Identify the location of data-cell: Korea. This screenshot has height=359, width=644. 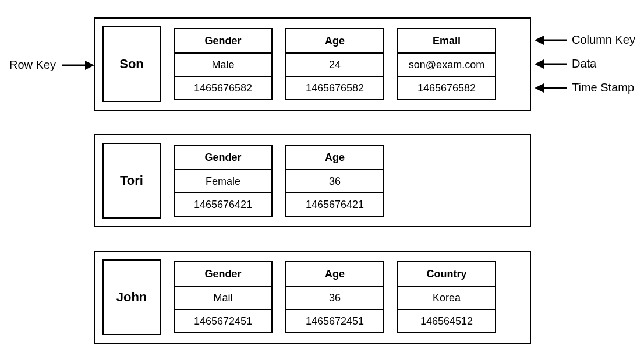
(447, 297).